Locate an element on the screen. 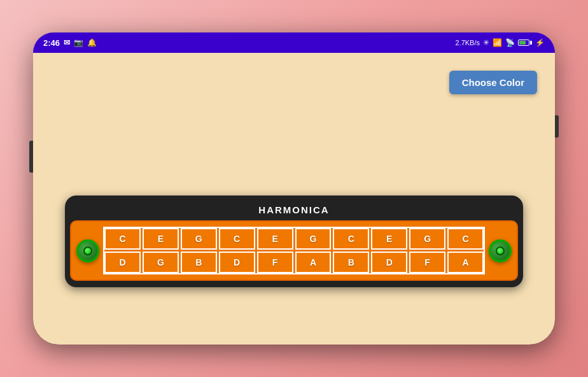 This screenshot has height=377, width=588. instagram-icon: 📷 is located at coordinates (79, 43).